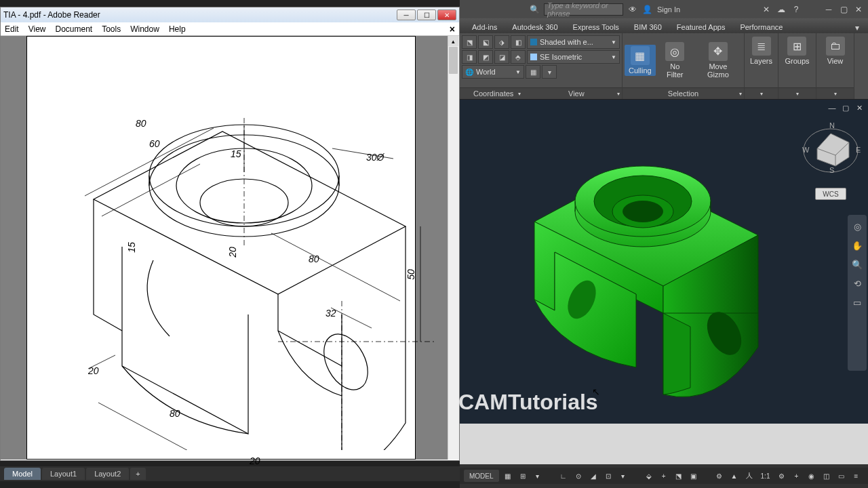  Describe the element at coordinates (111, 29) in the screenshot. I see `menu-tools: Tools` at that location.